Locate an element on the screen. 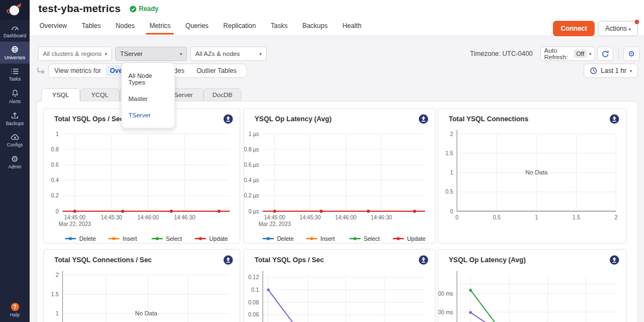 The image size is (644, 322). sidebar-item-admin: ⚙ Admin is located at coordinates (15, 162).